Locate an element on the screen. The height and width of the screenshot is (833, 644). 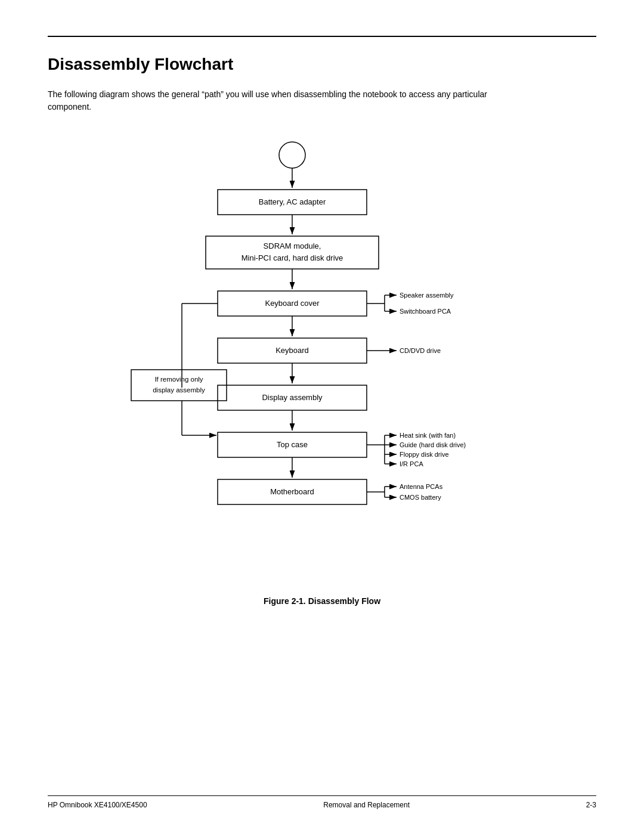
if-removing-label1: If removing only is located at coordinates (179, 379).